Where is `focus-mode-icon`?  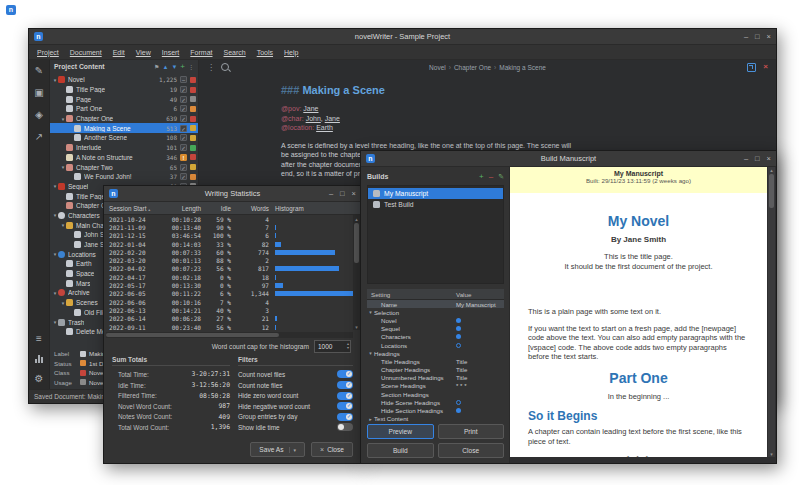 focus-mode-icon is located at coordinates (752, 68).